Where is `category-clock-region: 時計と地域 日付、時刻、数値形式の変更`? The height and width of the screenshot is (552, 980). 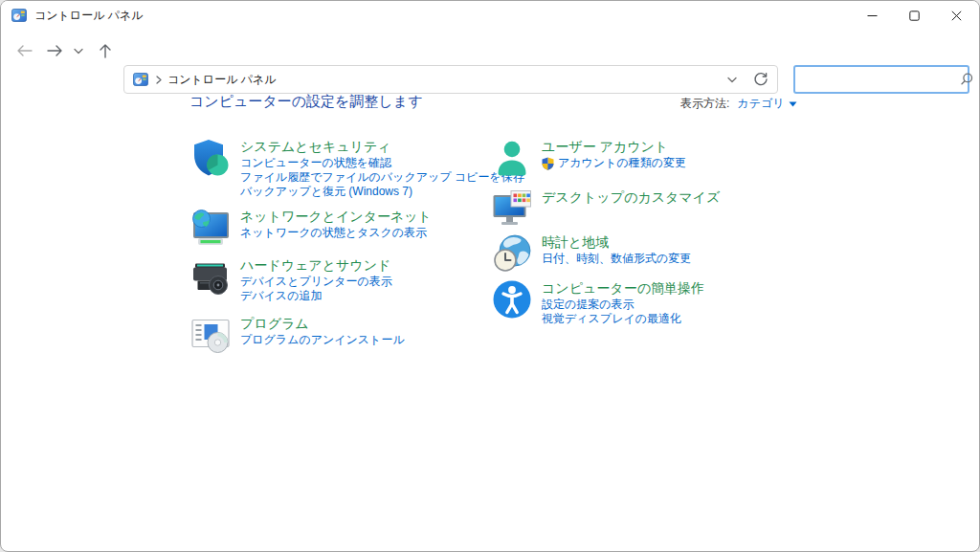 category-clock-region: 時計と地域 日付、時刻、数値形式の変更 is located at coordinates (591, 254).